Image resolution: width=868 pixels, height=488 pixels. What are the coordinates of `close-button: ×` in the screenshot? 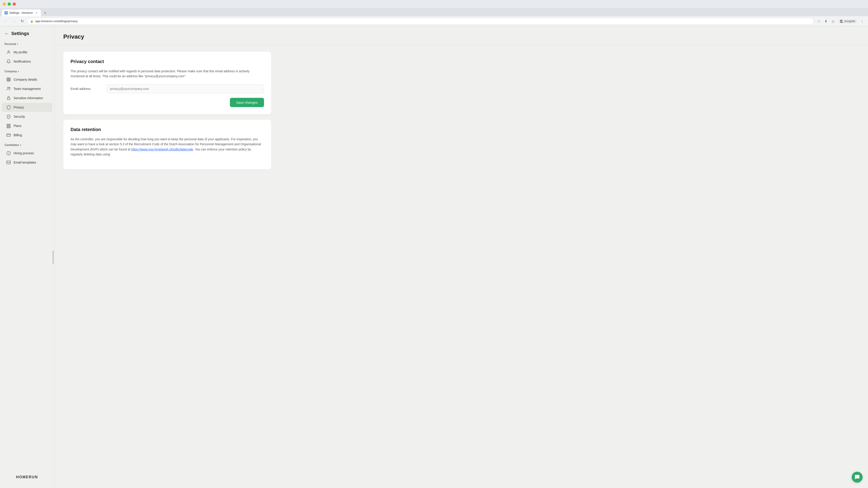 It's located at (14, 4).